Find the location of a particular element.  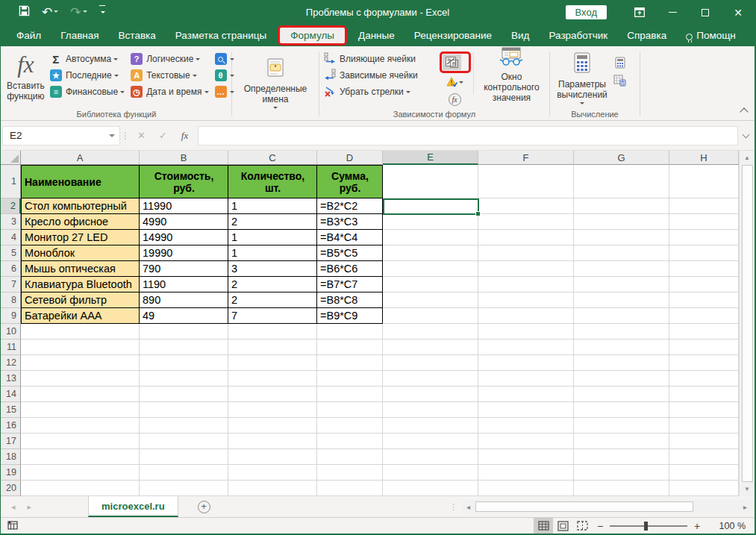

tab-developer: Разработчик is located at coordinates (578, 36).